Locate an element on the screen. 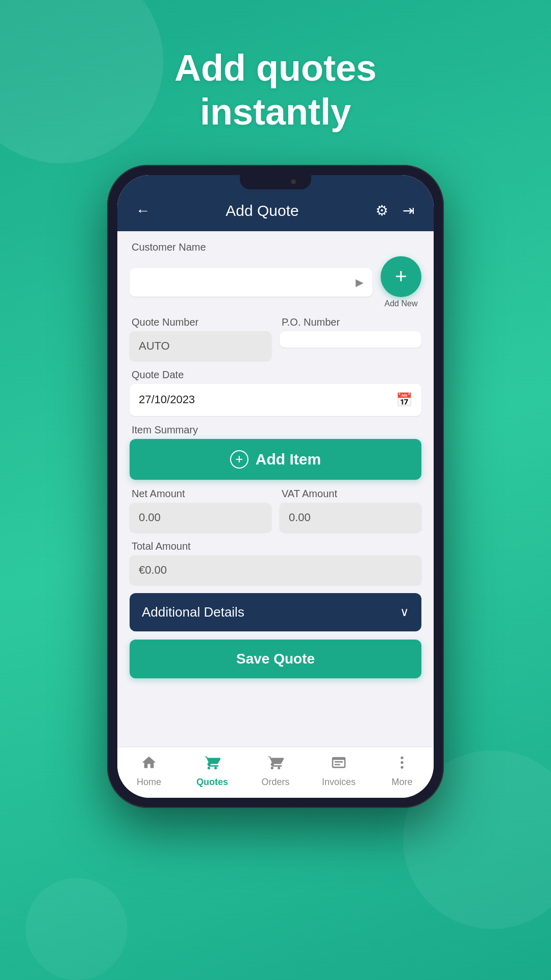  total-amount-input: €0.00 is located at coordinates (276, 570).